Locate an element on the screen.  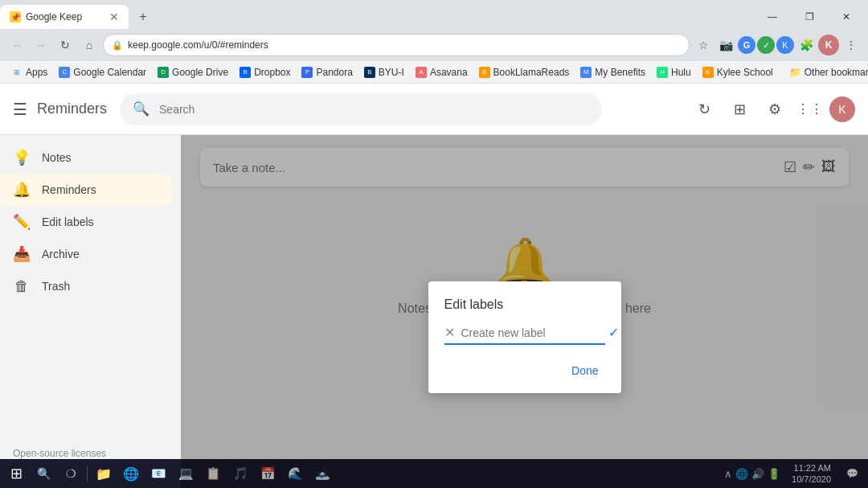
bookmark-favicon: ⊞ is located at coordinates (17, 72).